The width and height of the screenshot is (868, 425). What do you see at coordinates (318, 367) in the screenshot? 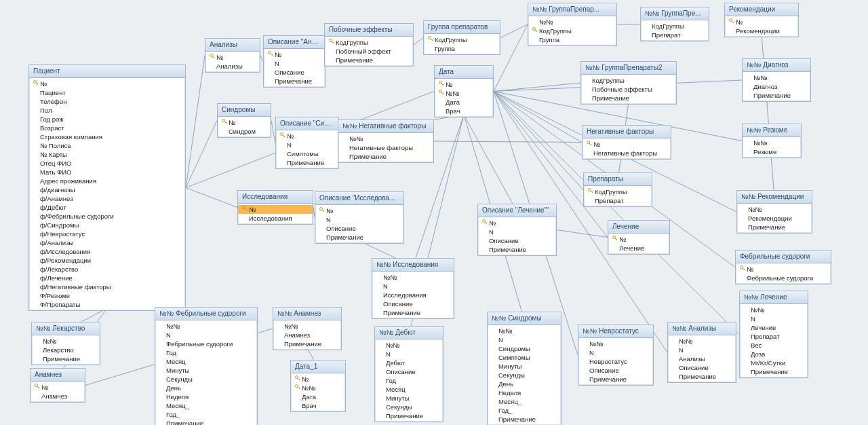
I see `table-header: Дата_1` at bounding box center [318, 367].